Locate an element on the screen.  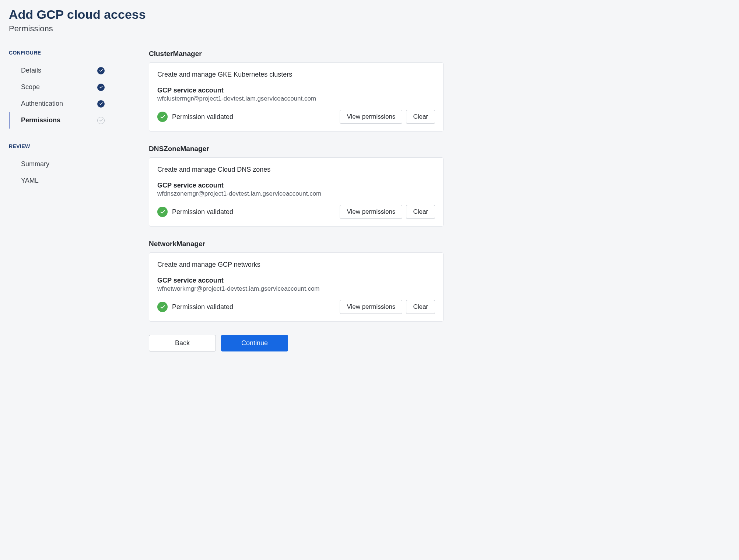
permission-title: ClusterManager is located at coordinates (296, 54).